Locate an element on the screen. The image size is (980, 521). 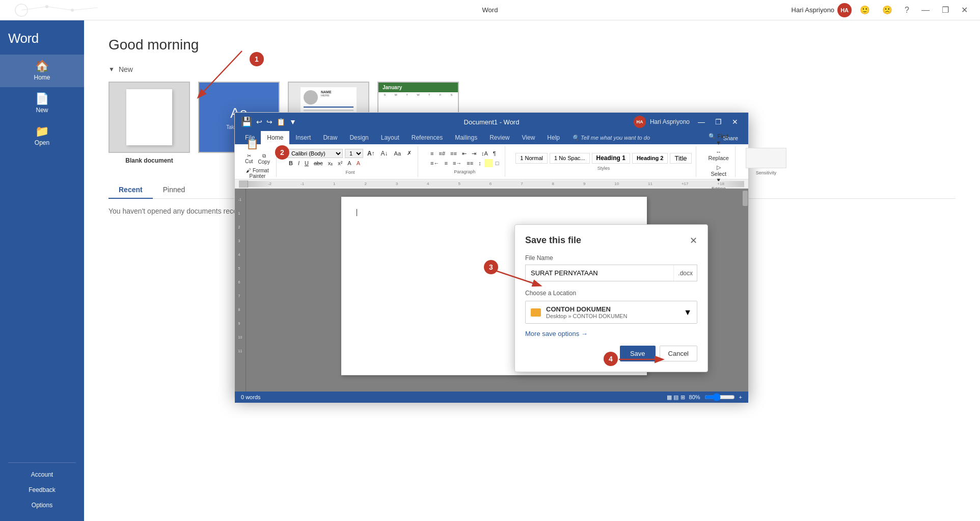
more-save-options-link: More save options → is located at coordinates (611, 333).